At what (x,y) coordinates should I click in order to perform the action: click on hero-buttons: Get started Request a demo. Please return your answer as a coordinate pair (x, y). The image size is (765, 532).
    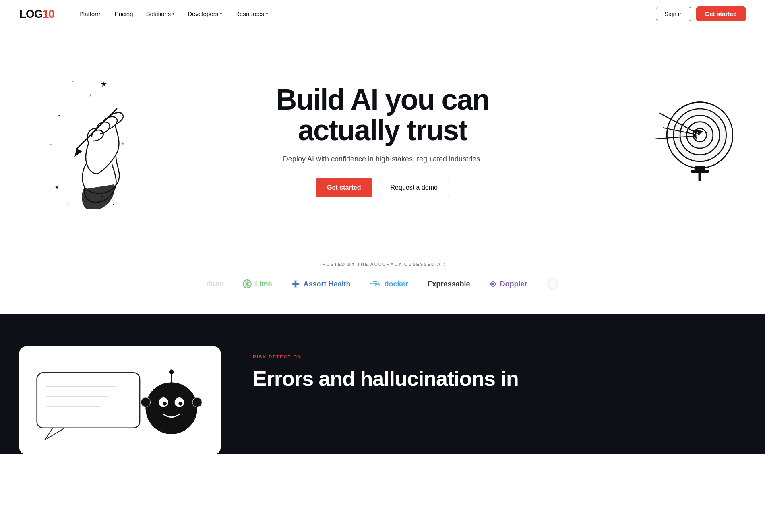
    Looking at the image, I should click on (382, 188).